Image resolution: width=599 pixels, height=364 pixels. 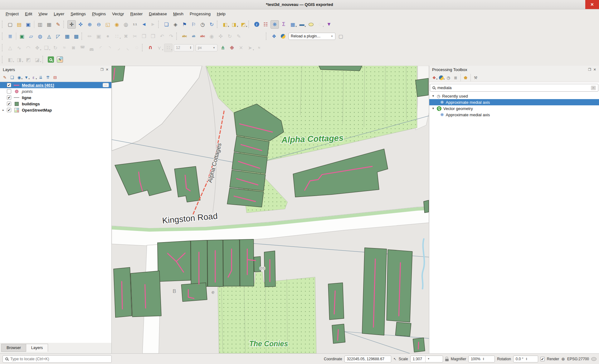 What do you see at coordinates (256, 24) in the screenshot?
I see `identify-features-icon: i` at bounding box center [256, 24].